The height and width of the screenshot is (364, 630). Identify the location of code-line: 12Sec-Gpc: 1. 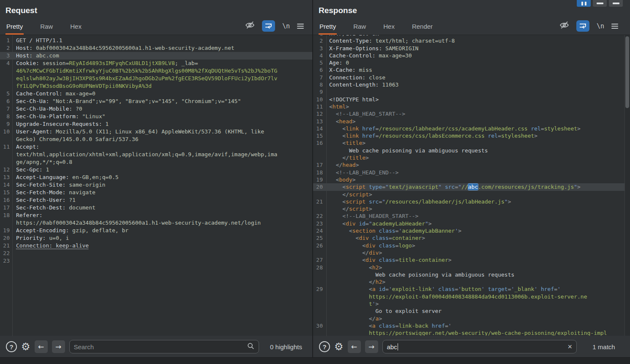
(156, 170).